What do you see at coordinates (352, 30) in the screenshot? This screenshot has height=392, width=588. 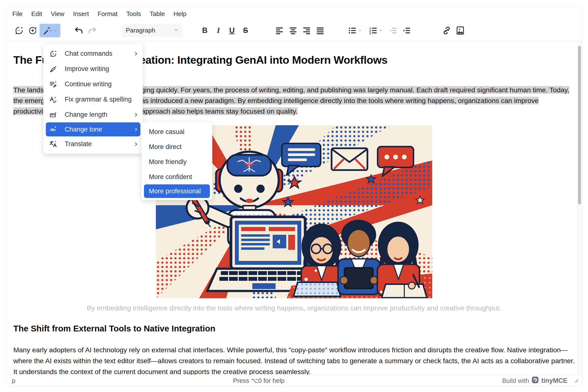 I see `bullet-list-icon` at bounding box center [352, 30].